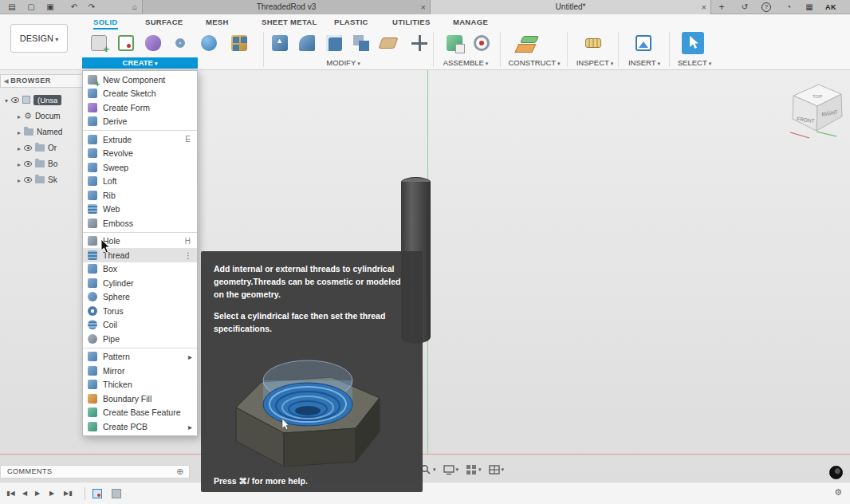  What do you see at coordinates (351, 22) in the screenshot?
I see `tab-plastic: PLASTIC` at bounding box center [351, 22].